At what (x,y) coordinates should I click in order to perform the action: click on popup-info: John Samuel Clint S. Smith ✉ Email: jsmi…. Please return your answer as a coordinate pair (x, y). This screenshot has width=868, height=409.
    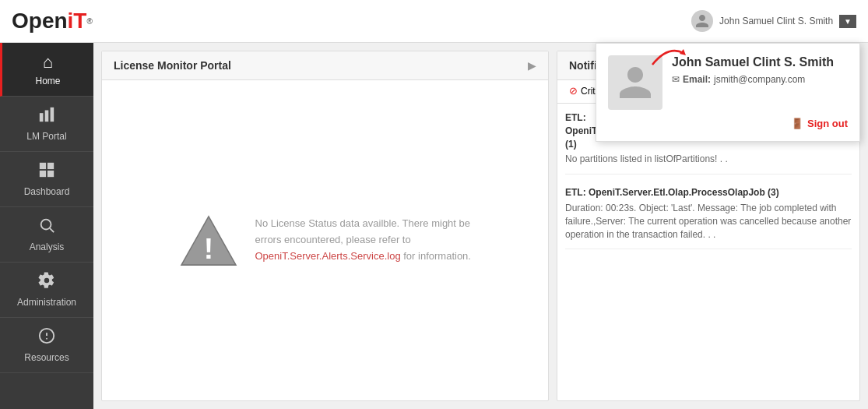
    Looking at the image, I should click on (760, 70).